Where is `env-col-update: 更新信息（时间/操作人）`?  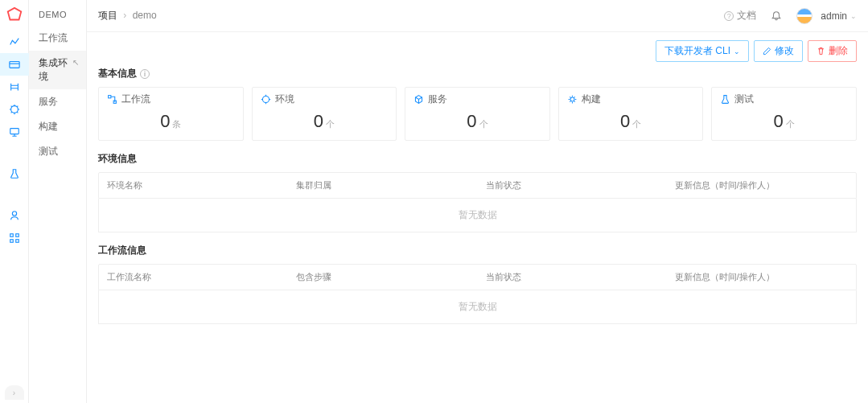
env-col-update: 更新信息（时间/操作人） is located at coordinates (761, 185).